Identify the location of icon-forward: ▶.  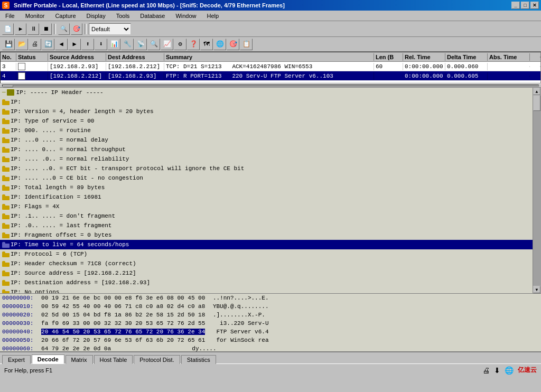
(74, 44).